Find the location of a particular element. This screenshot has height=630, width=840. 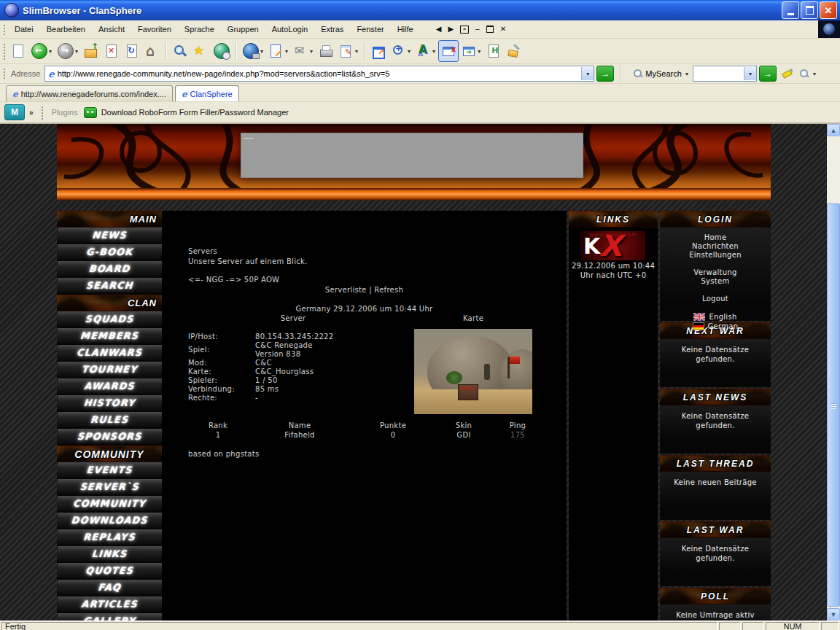

scrollbar-thumb is located at coordinates (833, 405).